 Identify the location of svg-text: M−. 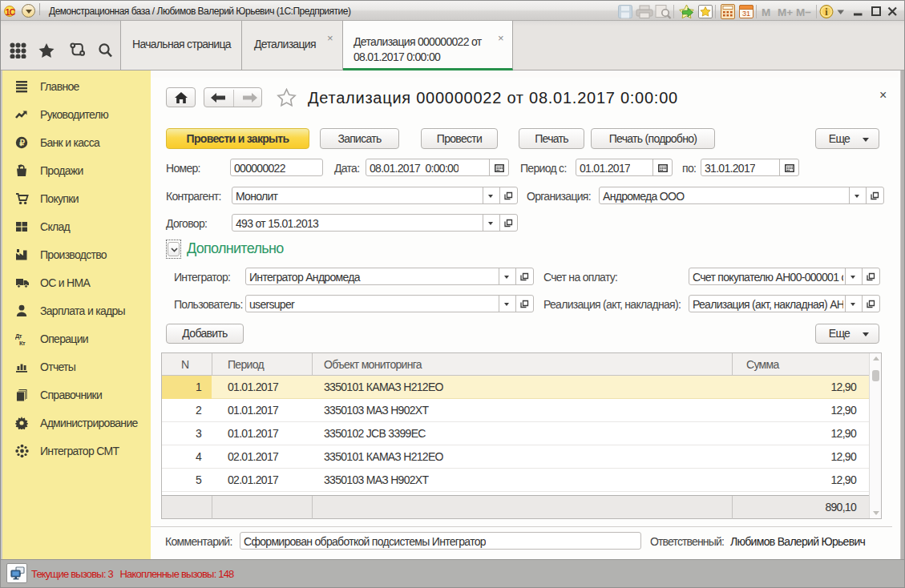
(803, 13).